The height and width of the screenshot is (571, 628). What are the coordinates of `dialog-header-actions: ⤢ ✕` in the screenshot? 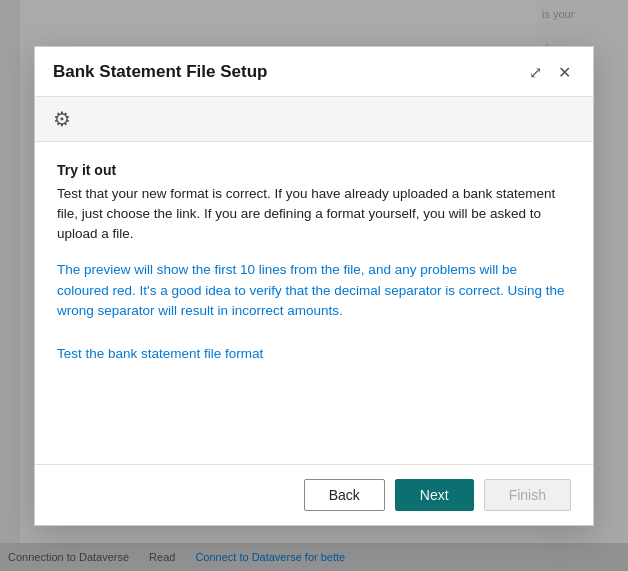 It's located at (550, 72).